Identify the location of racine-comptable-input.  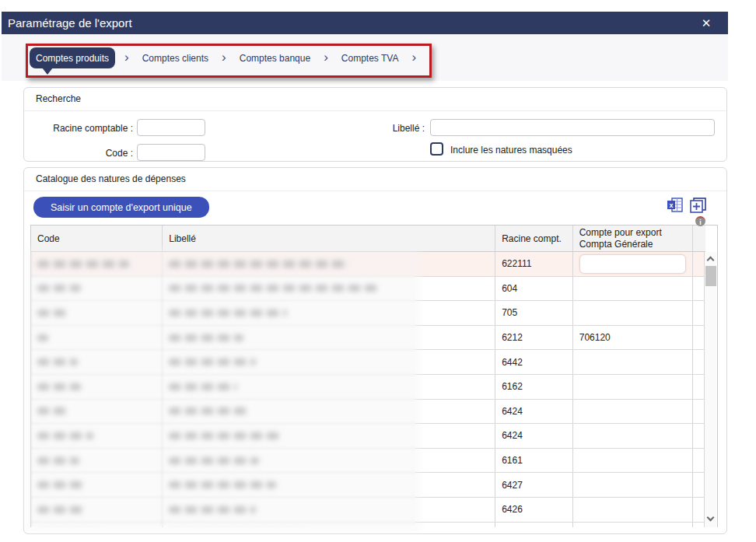
(171, 128).